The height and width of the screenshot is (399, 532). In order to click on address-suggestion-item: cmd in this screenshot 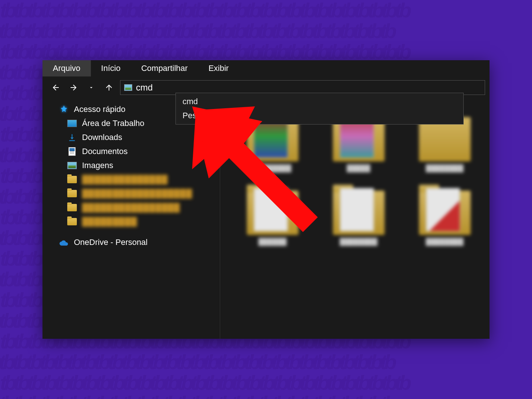, I will do `click(320, 102)`.